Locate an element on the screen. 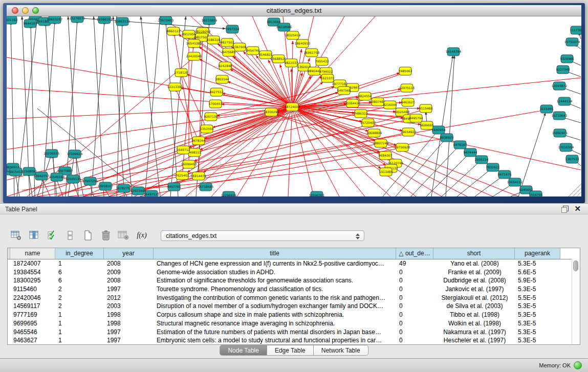 The image size is (588, 372). graph-node-yellow: 19756928 is located at coordinates (402, 147).